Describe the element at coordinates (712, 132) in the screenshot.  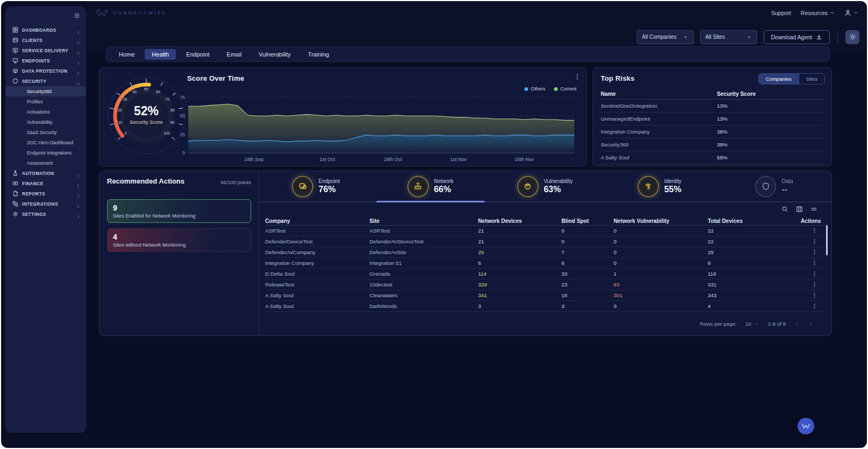
I see `top-risk-row: Integration Company38%` at that location.